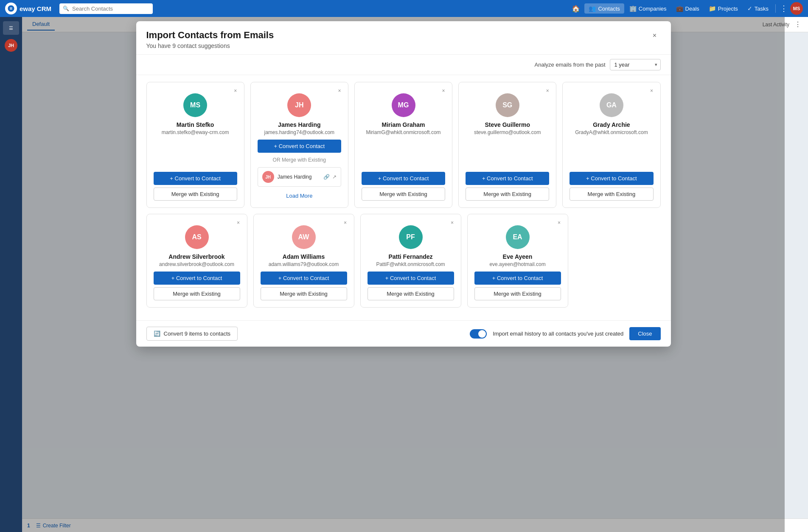 Image resolution: width=808 pixels, height=532 pixels. What do you see at coordinates (300, 170) in the screenshot?
I see `actions-james: + Convert to Contact OR Merge with Exist…` at bounding box center [300, 170].